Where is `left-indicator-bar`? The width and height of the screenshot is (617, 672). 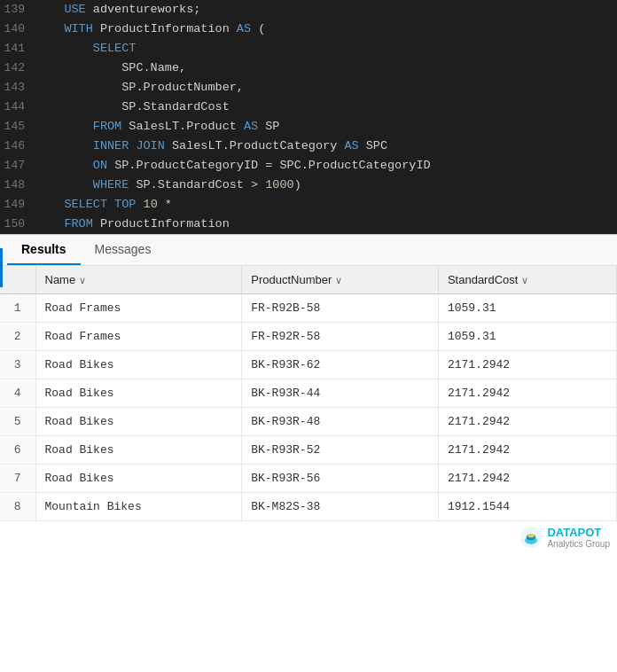 left-indicator-bar is located at coordinates (2, 268).